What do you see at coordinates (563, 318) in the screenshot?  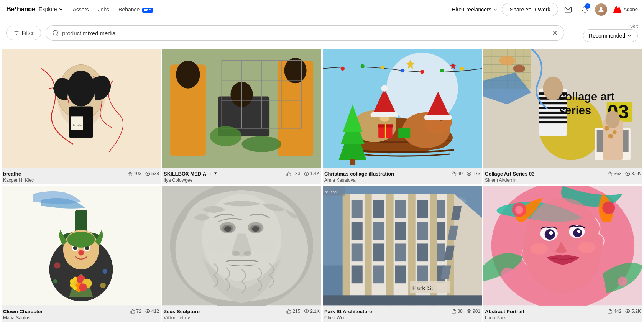 I see `card-author-abstract: Luna Park` at bounding box center [563, 318].